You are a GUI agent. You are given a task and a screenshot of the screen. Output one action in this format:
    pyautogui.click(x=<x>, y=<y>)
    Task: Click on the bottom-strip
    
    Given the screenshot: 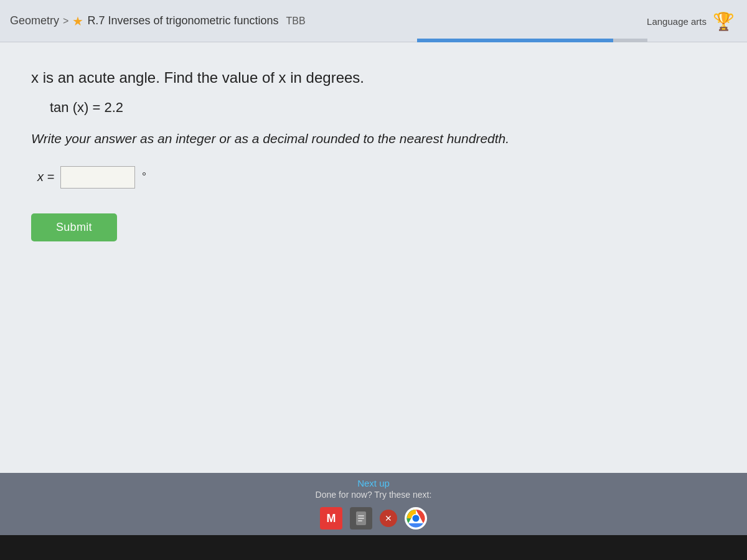 What is the action you would take?
    pyautogui.click(x=374, y=548)
    